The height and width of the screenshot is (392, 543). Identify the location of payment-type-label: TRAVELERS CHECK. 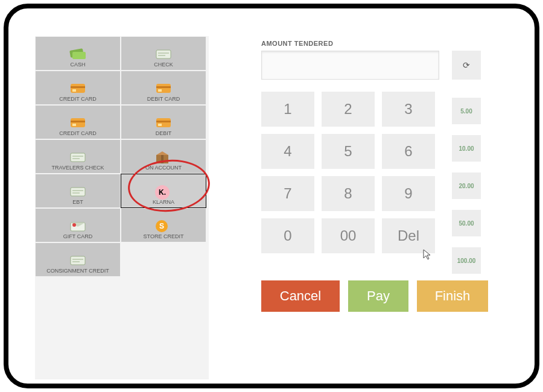
(78, 168).